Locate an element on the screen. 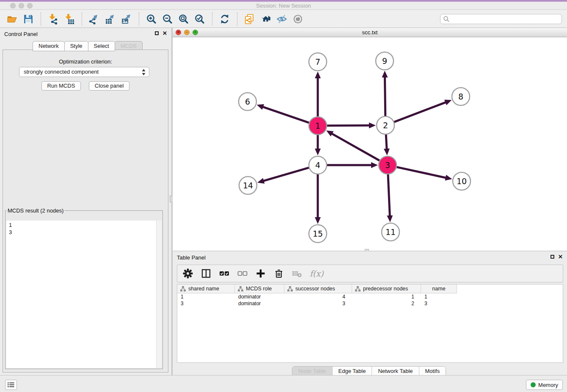 This screenshot has height=392, width=567. graph-node-label-4: 4 is located at coordinates (318, 165).